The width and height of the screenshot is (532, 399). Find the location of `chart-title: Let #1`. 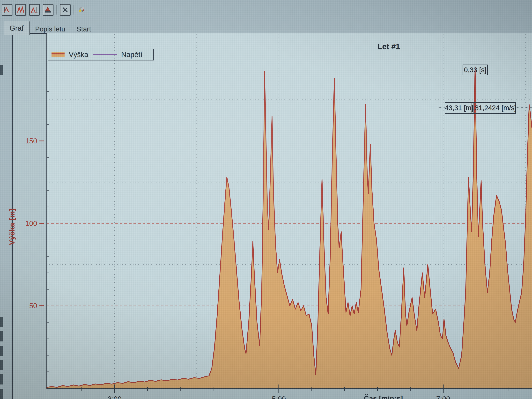

chart-title: Let #1 is located at coordinates (389, 47).